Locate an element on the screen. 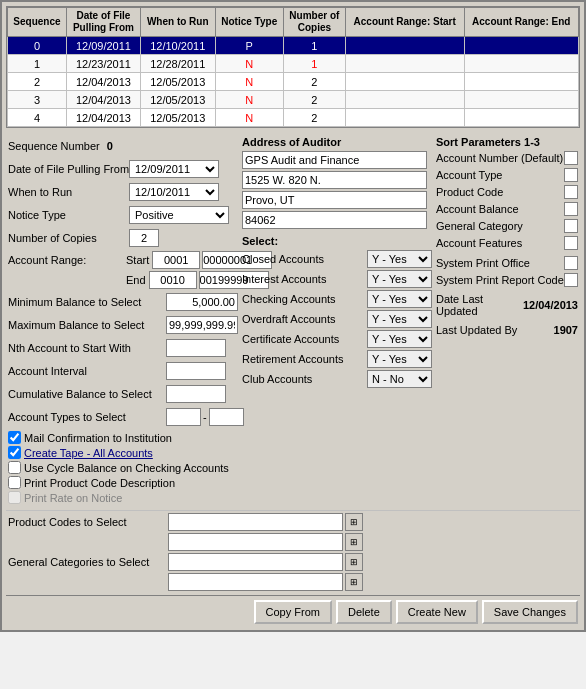 Image resolution: width=586 pixels, height=689 pixels. table-row: 412/04/201312/05/2013N2 is located at coordinates (294, 118).